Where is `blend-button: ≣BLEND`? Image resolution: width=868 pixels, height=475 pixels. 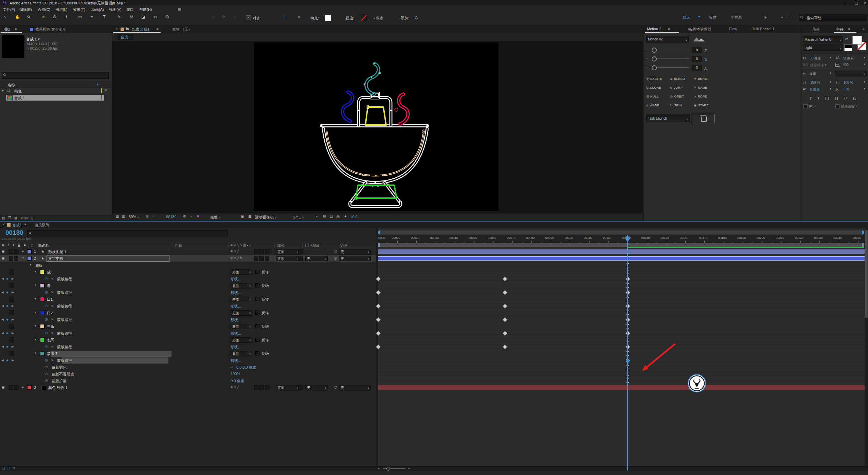 blend-button: ≣BLEND is located at coordinates (681, 80).